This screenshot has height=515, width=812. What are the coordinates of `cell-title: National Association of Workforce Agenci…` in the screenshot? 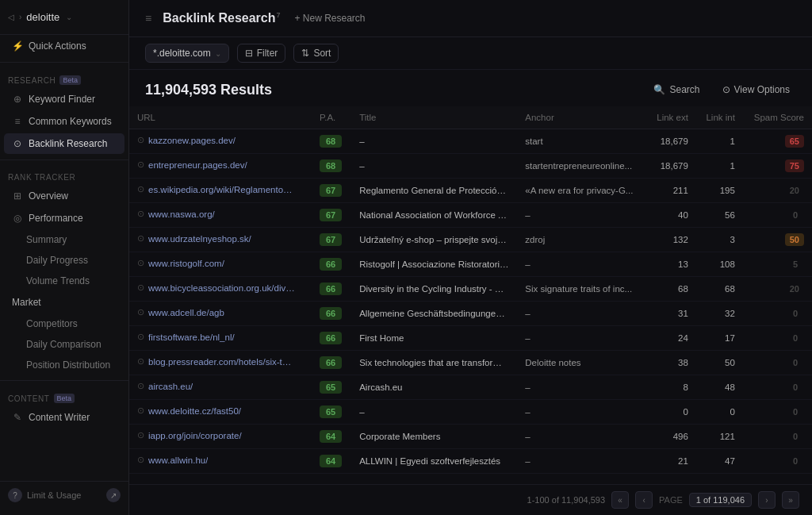 It's located at (435, 216).